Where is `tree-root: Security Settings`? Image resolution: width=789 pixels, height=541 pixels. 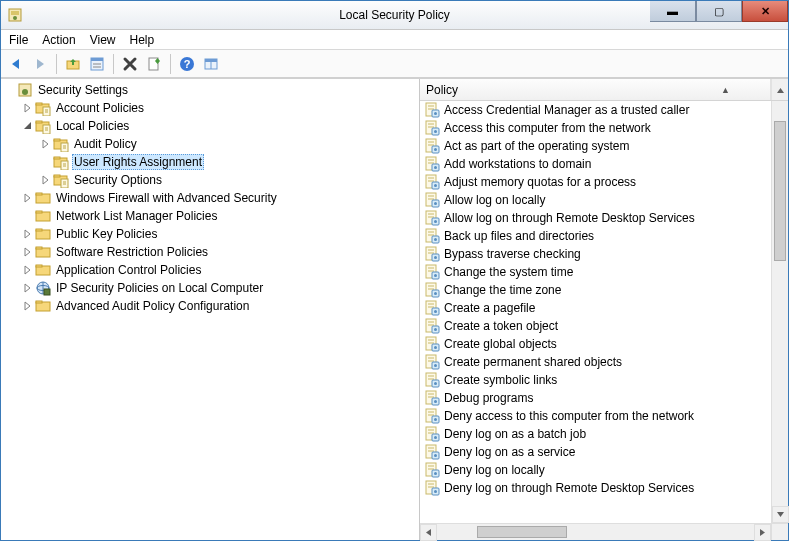 tree-root: Security Settings is located at coordinates (211, 90).